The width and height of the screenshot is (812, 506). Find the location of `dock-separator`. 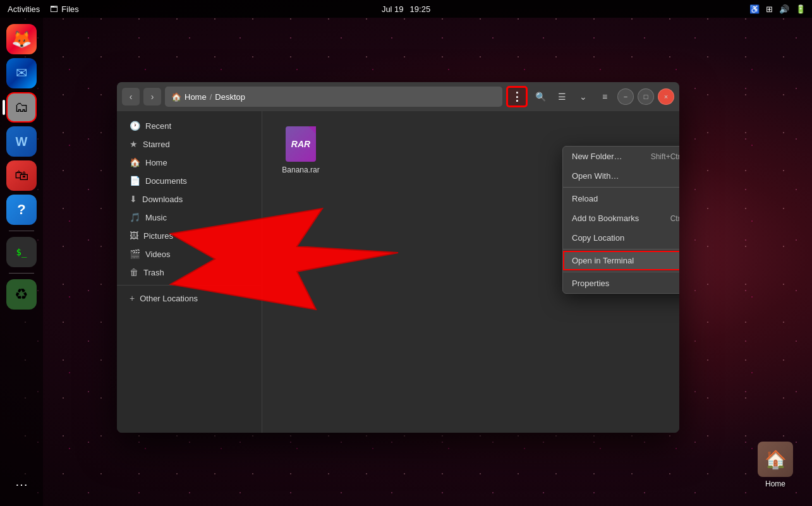

dock-separator is located at coordinates (21, 231).